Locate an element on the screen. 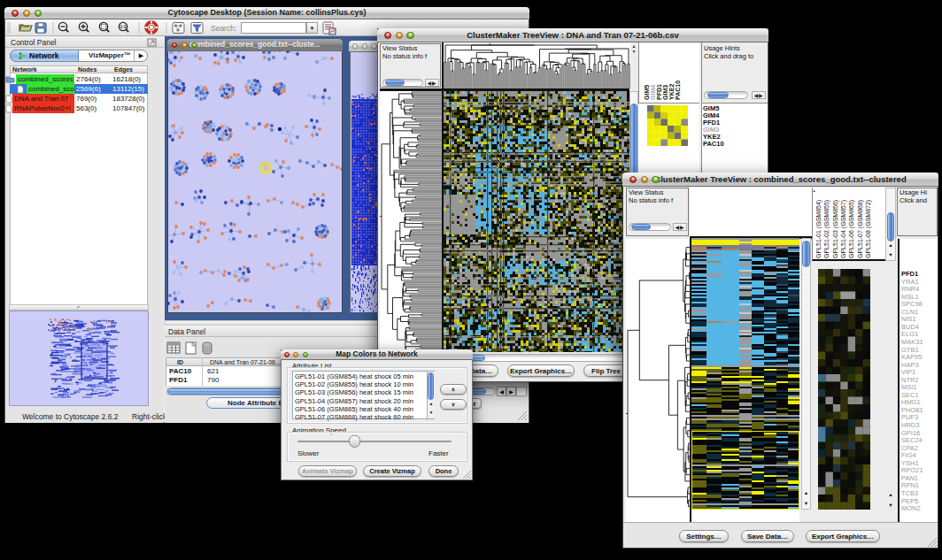 This screenshot has height=560, width=942. svg-text: 1:1 is located at coordinates (122, 27).